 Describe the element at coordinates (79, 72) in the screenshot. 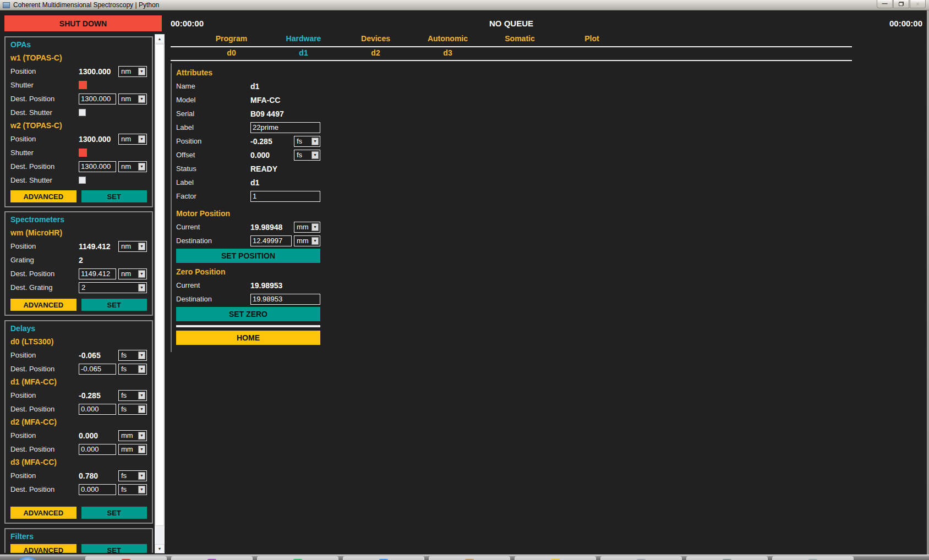

I see `field-row: Position 1300.000 nm ▼` at that location.